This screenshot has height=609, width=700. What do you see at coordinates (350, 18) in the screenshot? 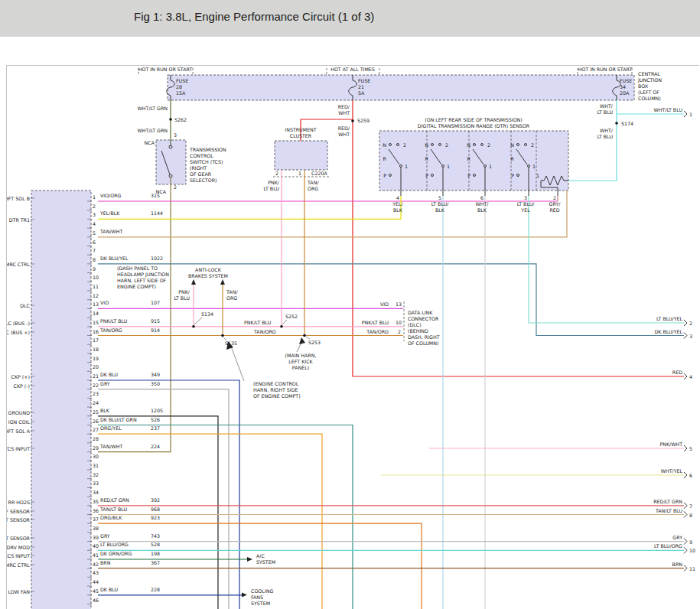
I see `title-bar: Fig 1: 3.8L, Engine Performance Circuit …` at bounding box center [350, 18].